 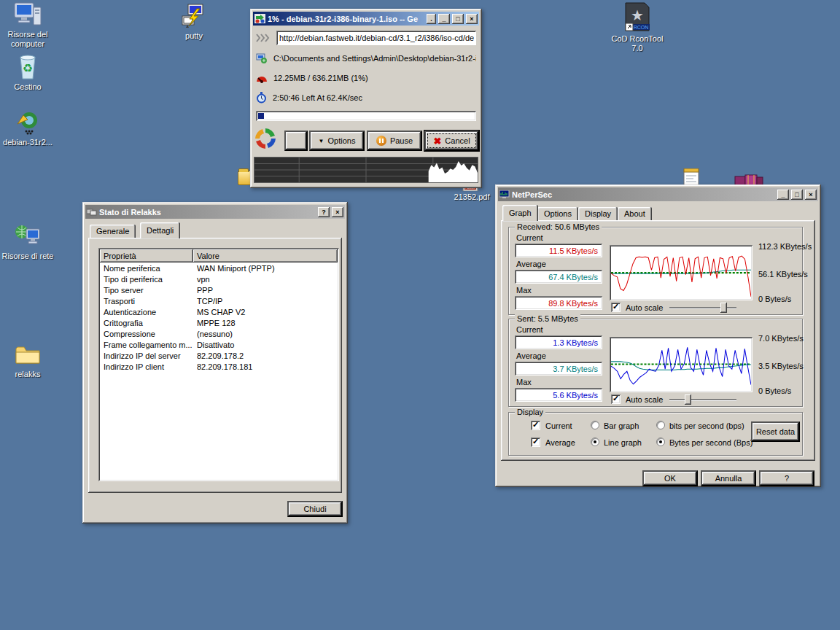 What do you see at coordinates (781, 338) in the screenshot?
I see `sent-ymax-label: 7.0 KBytes/s` at bounding box center [781, 338].